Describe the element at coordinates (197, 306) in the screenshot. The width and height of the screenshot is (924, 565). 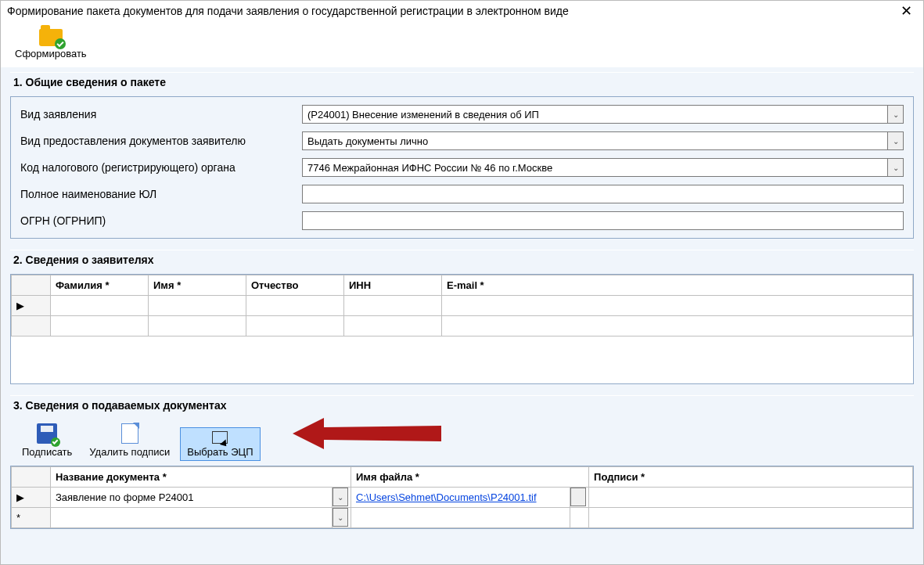
I see `cell-firstname` at that location.